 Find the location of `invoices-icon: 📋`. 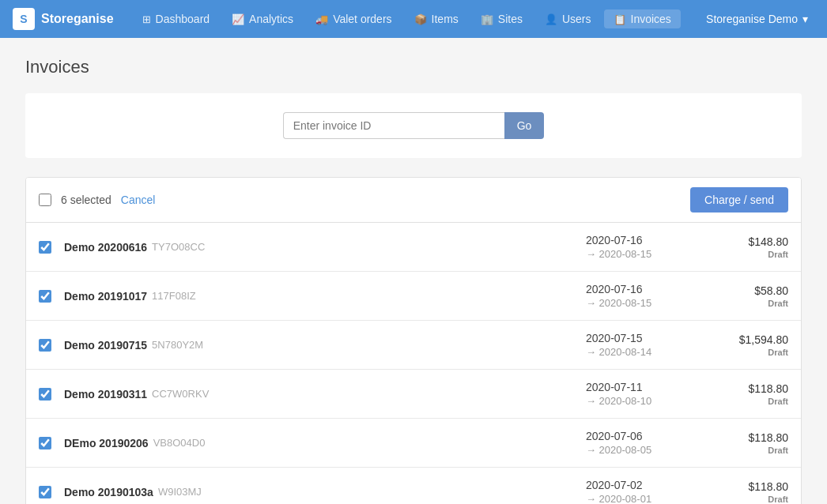

invoices-icon: 📋 is located at coordinates (620, 19).